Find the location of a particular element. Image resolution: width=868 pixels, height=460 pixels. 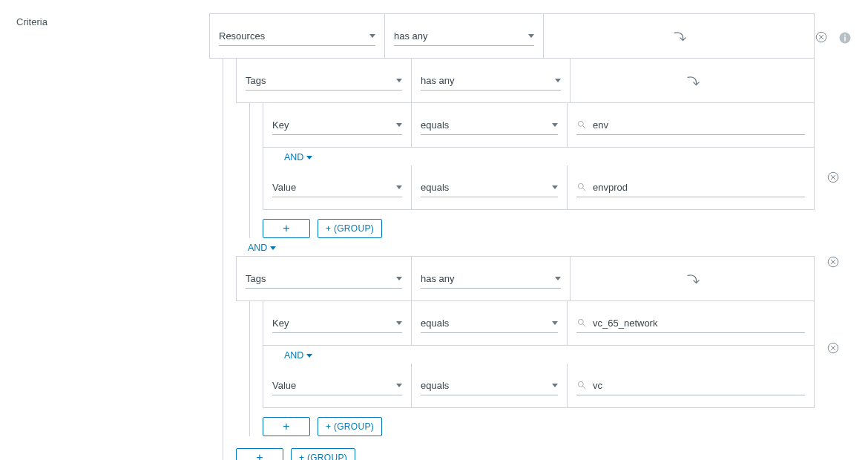

subject-value: Resources is located at coordinates (242, 36).